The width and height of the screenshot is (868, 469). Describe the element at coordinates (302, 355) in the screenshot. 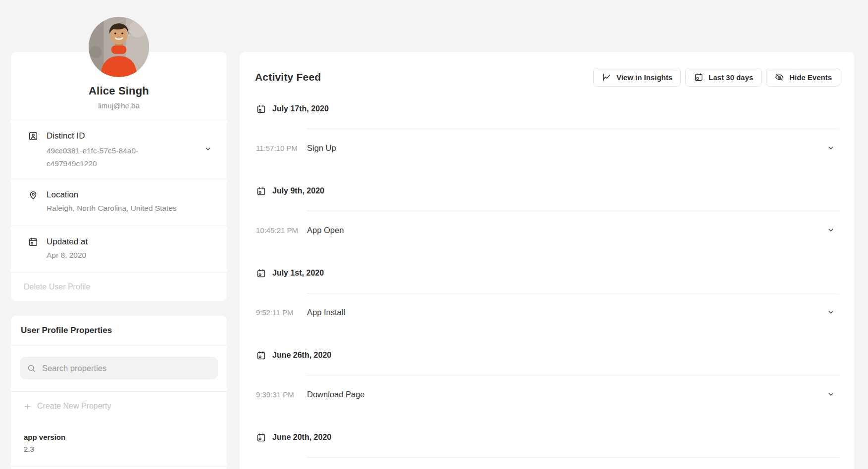

I see `feed-date-label: June 26th, 2020` at that location.